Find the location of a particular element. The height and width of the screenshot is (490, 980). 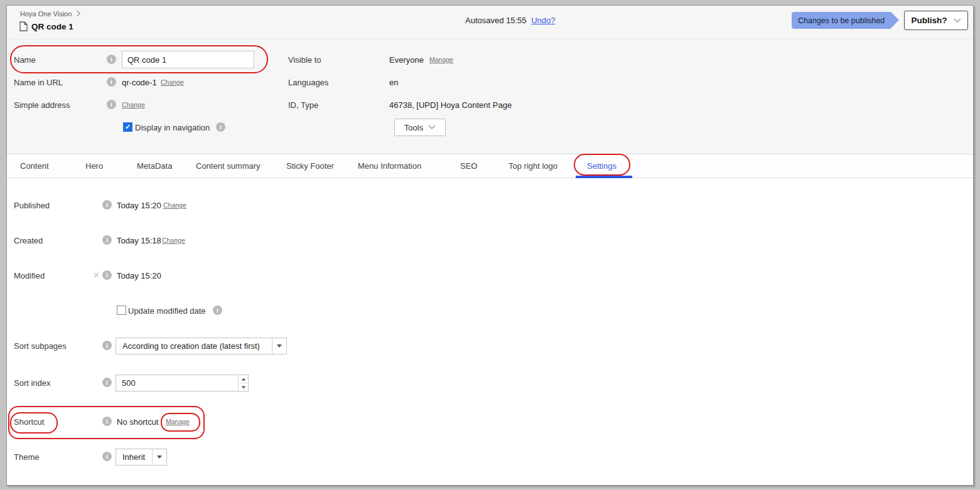

tab-content-summary: Content summary is located at coordinates (229, 166).